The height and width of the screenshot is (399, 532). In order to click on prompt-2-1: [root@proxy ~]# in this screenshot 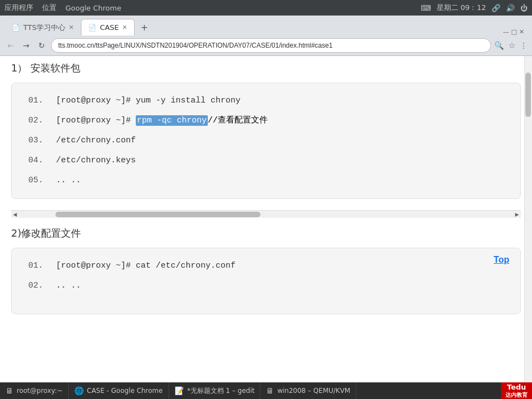, I will do `click(96, 266)`.